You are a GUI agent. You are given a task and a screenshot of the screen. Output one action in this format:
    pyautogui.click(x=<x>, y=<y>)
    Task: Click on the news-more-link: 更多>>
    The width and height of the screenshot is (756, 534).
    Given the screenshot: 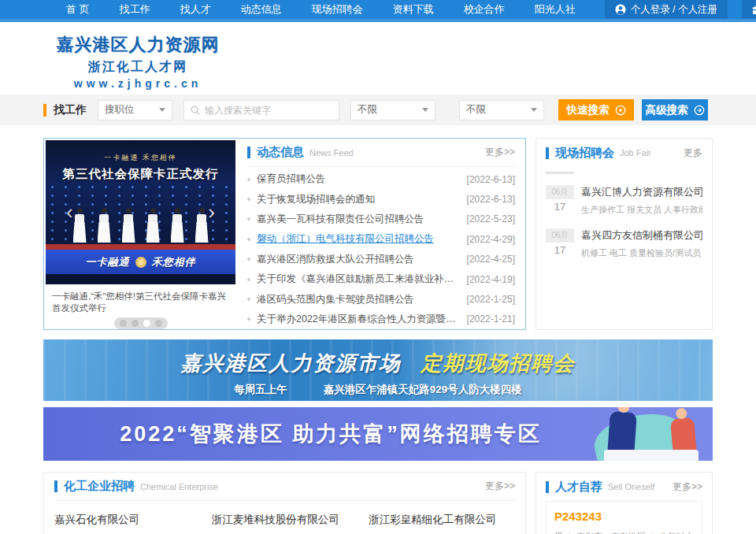 What is the action you would take?
    pyautogui.click(x=500, y=153)
    